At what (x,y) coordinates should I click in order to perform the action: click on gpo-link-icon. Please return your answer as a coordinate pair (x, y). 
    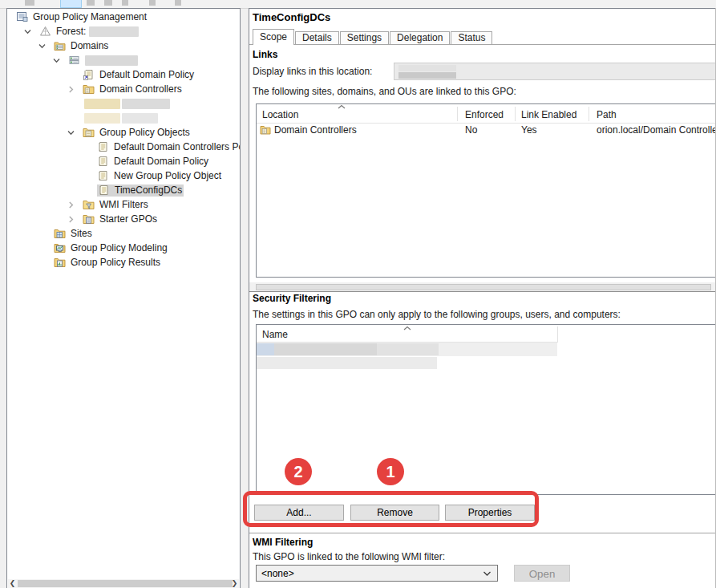
    Looking at the image, I should click on (88, 75).